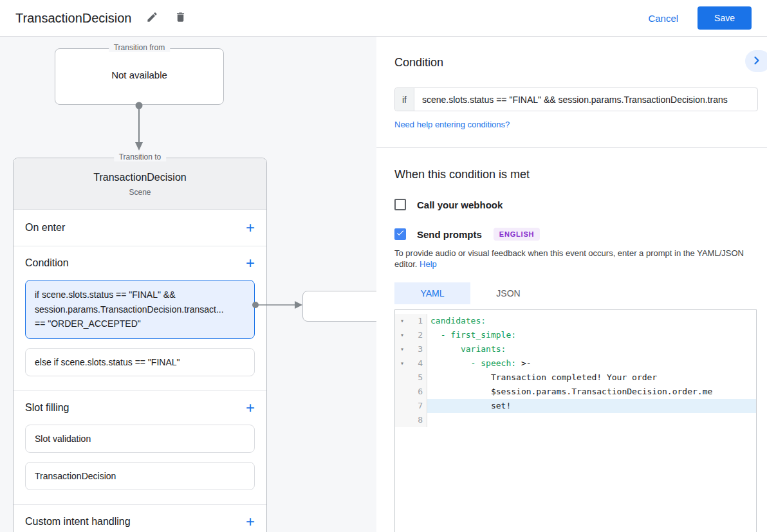 Image resolution: width=767 pixels, height=532 pixels. Describe the element at coordinates (592, 349) in the screenshot. I see `code-text: variants:` at that location.